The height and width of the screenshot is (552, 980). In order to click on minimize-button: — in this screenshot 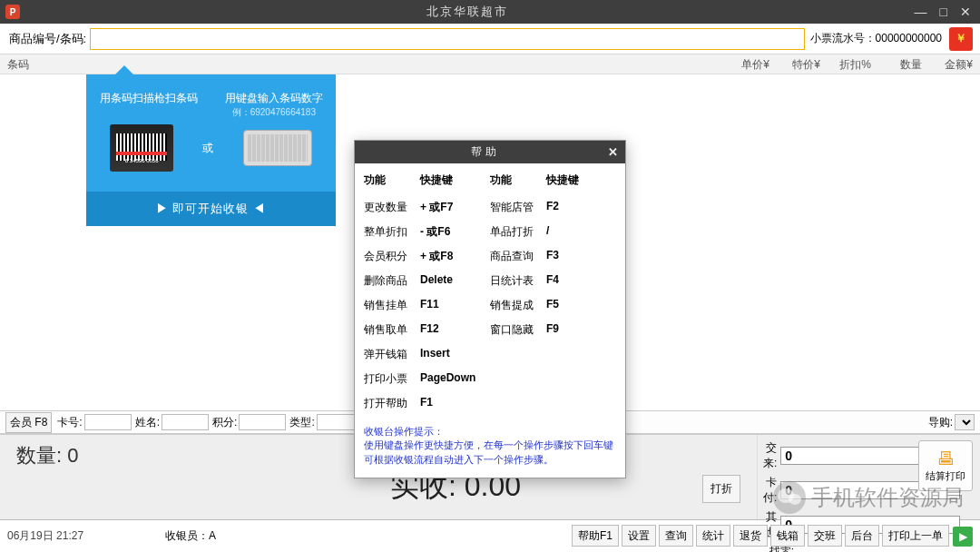, I will do `click(921, 12)`.